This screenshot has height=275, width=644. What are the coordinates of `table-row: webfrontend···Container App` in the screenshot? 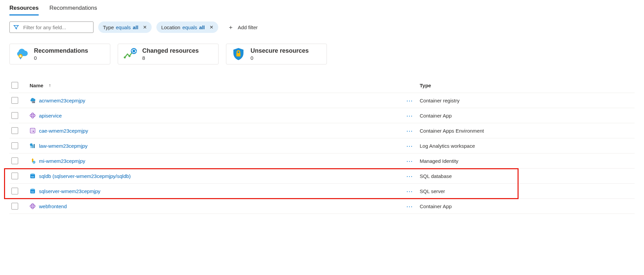 It's located at (322, 206).